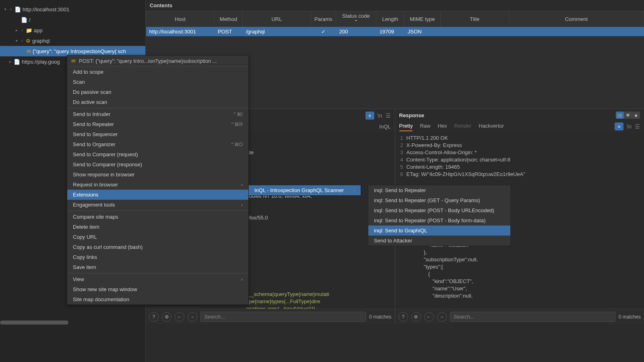  I want to click on tab-render: Render, so click(463, 126).